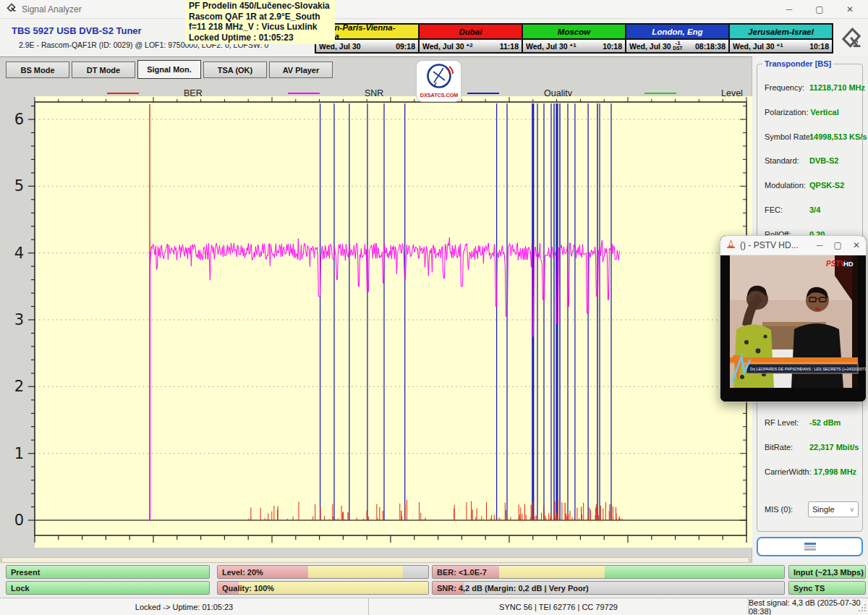  What do you see at coordinates (470, 30) in the screenshot?
I see `clock-city: Dubai` at bounding box center [470, 30].